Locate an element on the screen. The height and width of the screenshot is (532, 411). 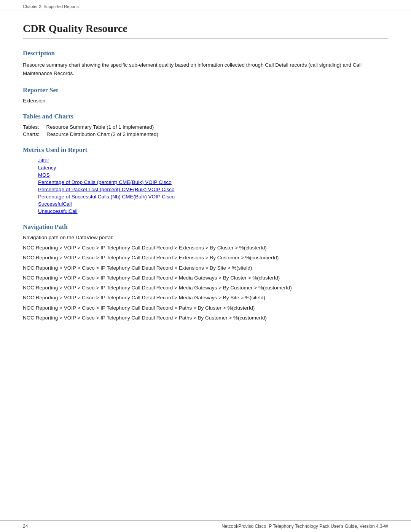
reporter-set-text: Extension is located at coordinates (206, 101).